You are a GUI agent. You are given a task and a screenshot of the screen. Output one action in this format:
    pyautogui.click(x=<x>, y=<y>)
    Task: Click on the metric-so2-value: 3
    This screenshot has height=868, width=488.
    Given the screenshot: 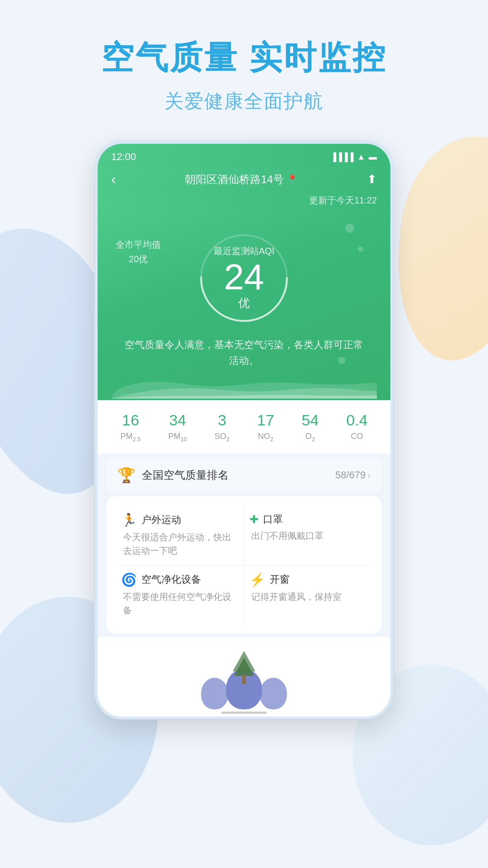 What is the action you would take?
    pyautogui.click(x=222, y=420)
    